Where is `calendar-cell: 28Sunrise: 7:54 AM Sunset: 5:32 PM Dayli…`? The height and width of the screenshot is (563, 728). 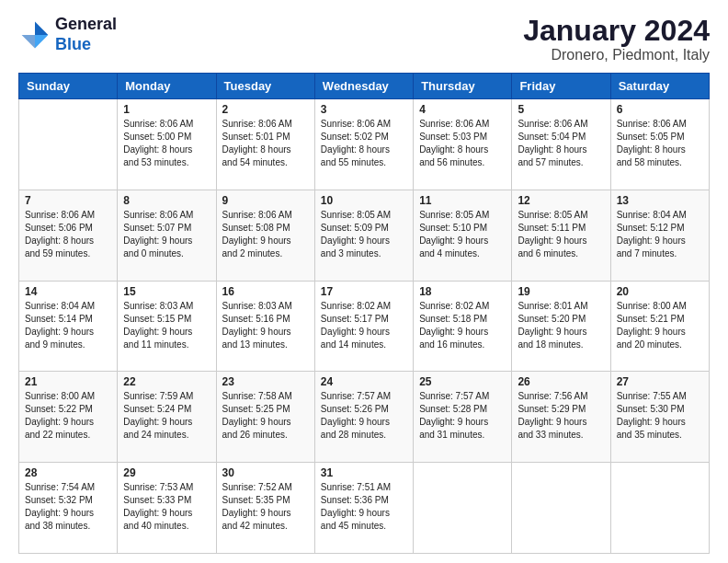
calendar-cell: 28Sunrise: 7:54 AM Sunset: 5:32 PM Dayli… is located at coordinates (68, 508).